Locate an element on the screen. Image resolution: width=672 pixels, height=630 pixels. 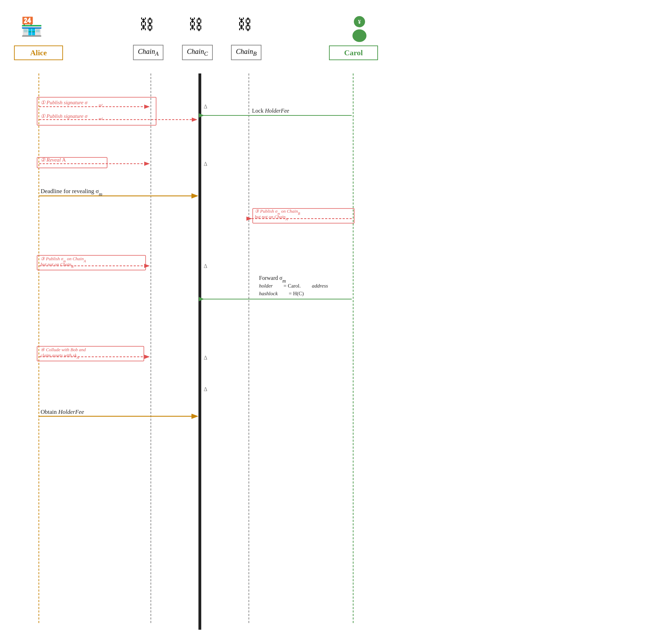
chain-c-active-bar is located at coordinates (200, 352).